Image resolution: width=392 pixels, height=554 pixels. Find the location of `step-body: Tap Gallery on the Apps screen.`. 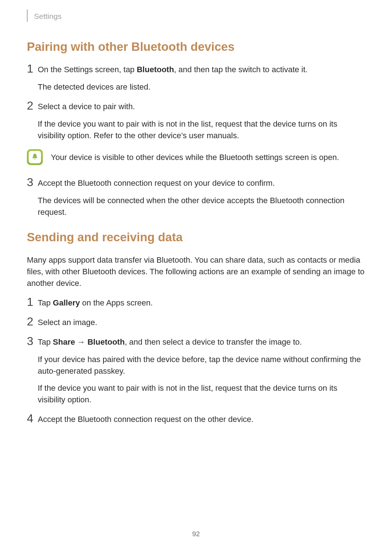

step-body: Tap Gallery on the Apps screen. is located at coordinates (201, 303).